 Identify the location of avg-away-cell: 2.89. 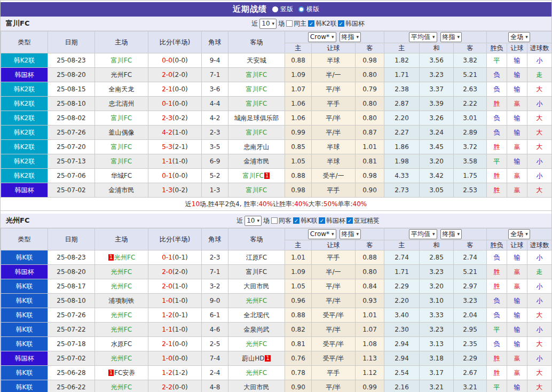
(470, 132).